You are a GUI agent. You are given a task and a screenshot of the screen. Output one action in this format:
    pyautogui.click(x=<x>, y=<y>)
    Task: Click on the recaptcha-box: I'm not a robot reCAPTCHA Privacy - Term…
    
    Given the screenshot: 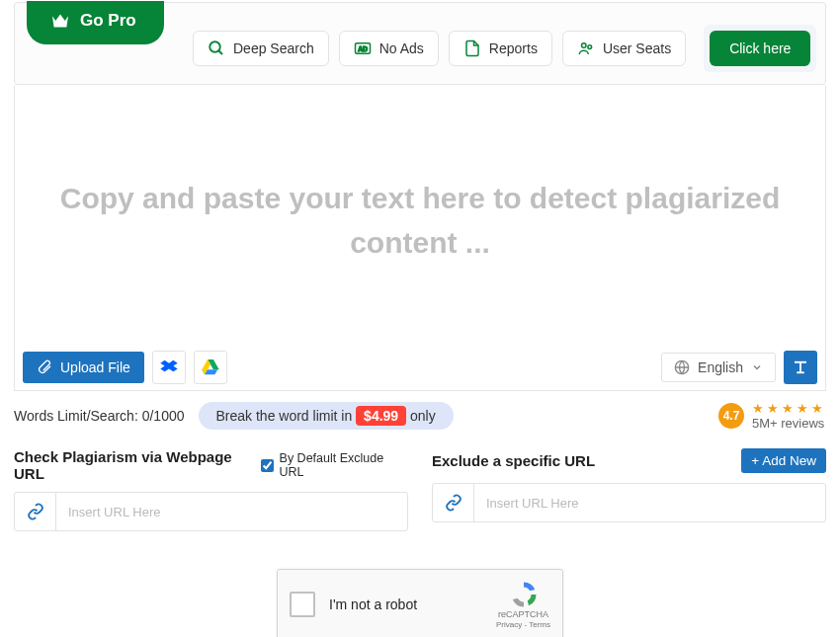 What is the action you would take?
    pyautogui.click(x=420, y=602)
    